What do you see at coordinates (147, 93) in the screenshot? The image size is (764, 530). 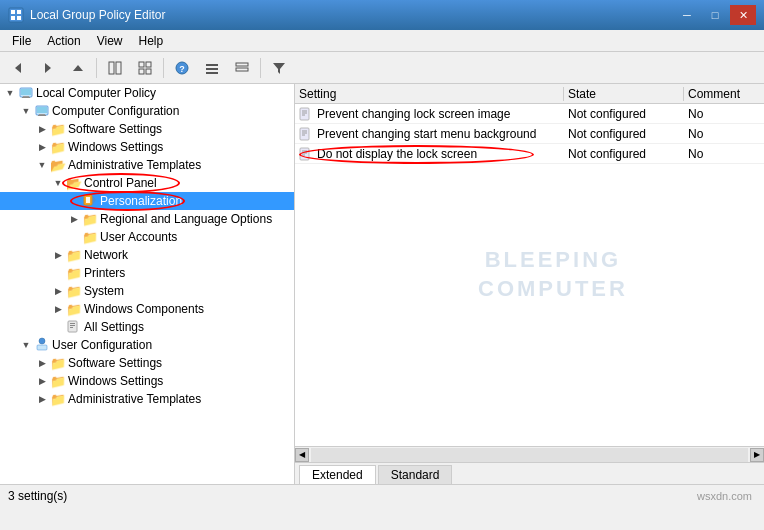 I see `tree-item-local-computer-policy: ▼ Local Computer Policy` at bounding box center [147, 93].